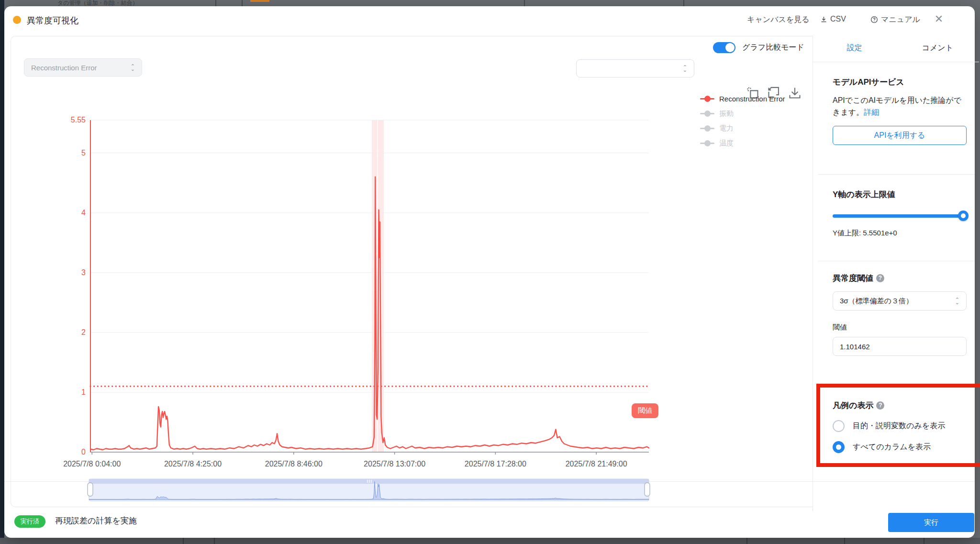 This screenshot has height=544, width=980. What do you see at coordinates (963, 216) in the screenshot?
I see `slider-thumb` at bounding box center [963, 216].